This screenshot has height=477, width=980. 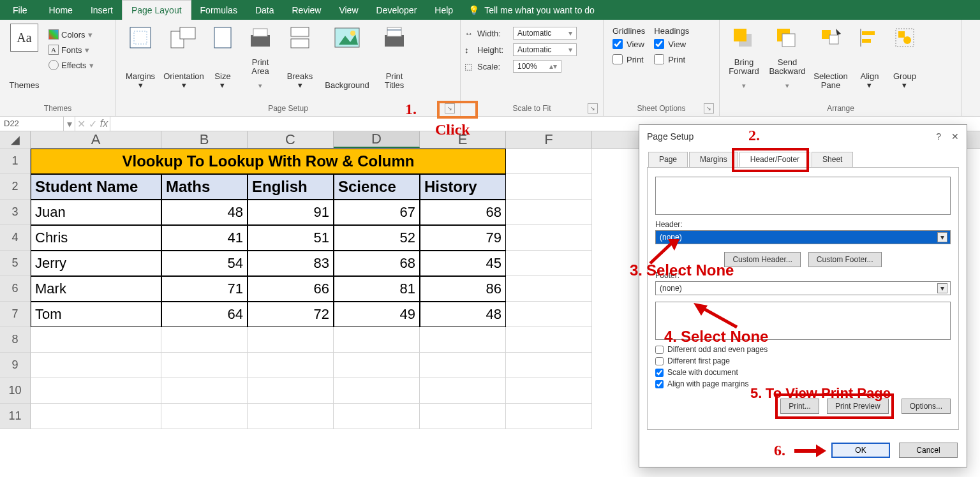 I want to click on headings-print-check: Print, so click(x=671, y=59).